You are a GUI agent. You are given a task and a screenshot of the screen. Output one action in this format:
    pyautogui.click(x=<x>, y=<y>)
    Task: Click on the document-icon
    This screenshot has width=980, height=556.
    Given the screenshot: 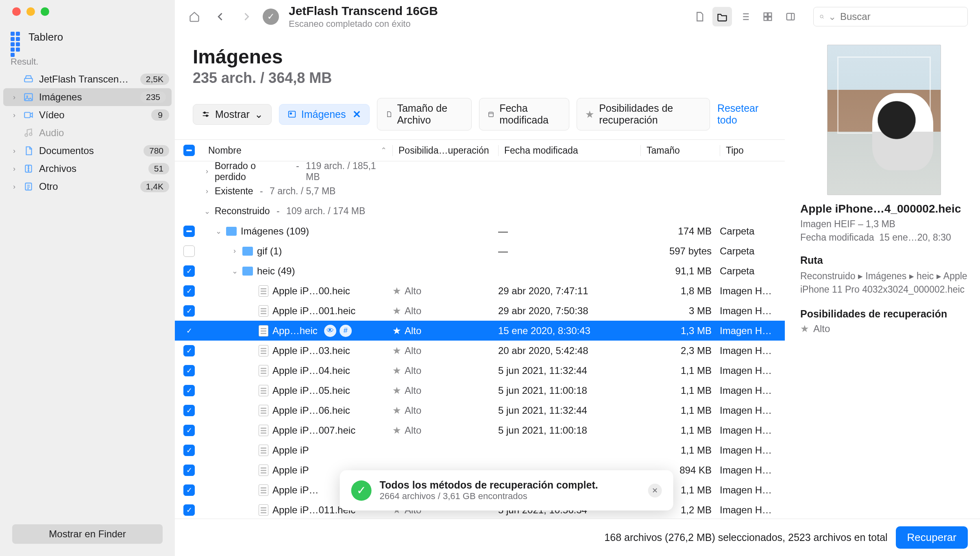 What is the action you would take?
    pyautogui.click(x=28, y=151)
    